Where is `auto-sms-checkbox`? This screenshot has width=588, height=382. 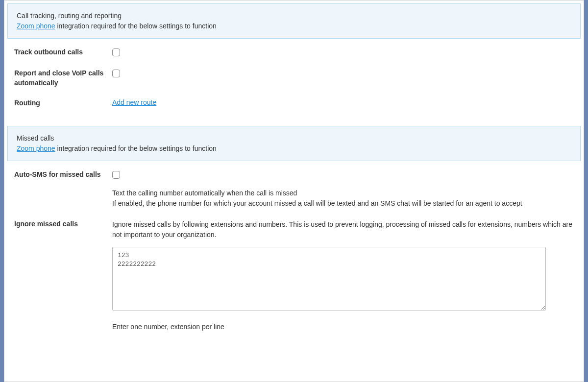 auto-sms-checkbox is located at coordinates (116, 175).